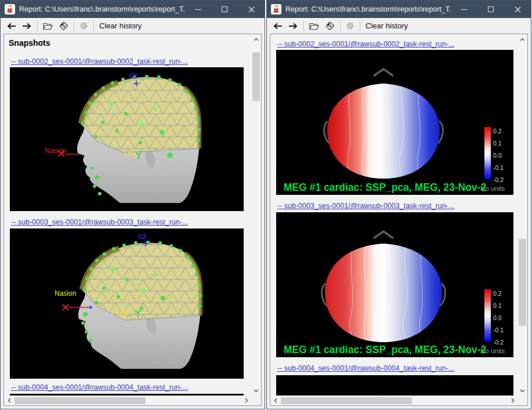 This screenshot has width=532, height=410. I want to click on topo-caption: MEG #1 cardiac: SSP_pca, MEG, 23-Nov-2, so click(385, 350).